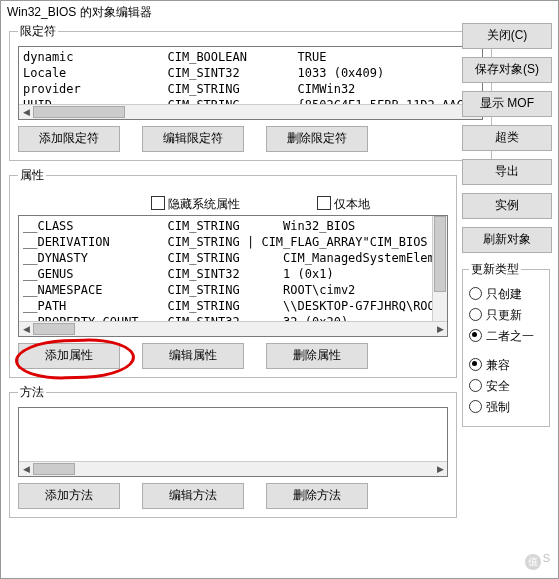 The height and width of the screenshot is (579, 559). What do you see at coordinates (506, 294) in the screenshot?
I see `radio-option: 只创建` at bounding box center [506, 294].